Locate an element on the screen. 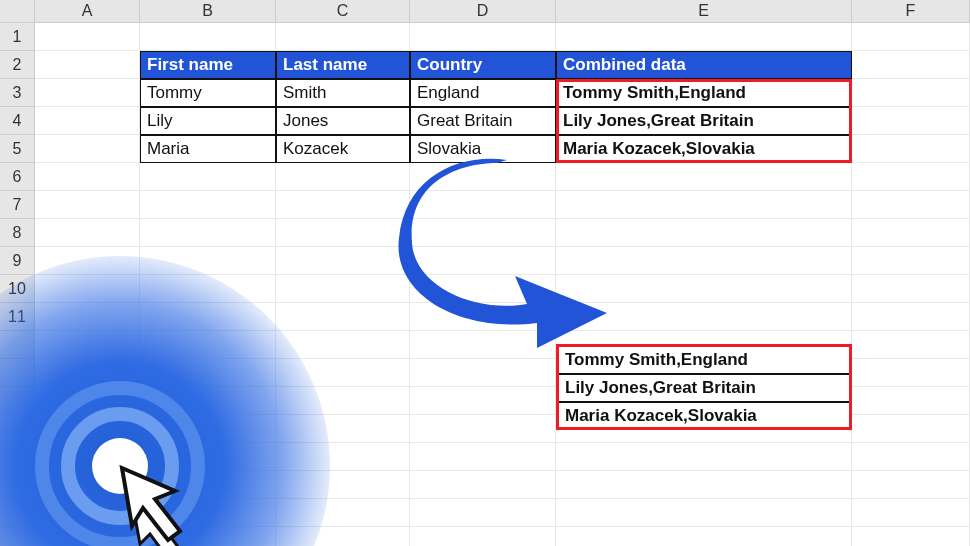 This screenshot has height=546, width=970. row-header-4: 4 is located at coordinates (18, 121).